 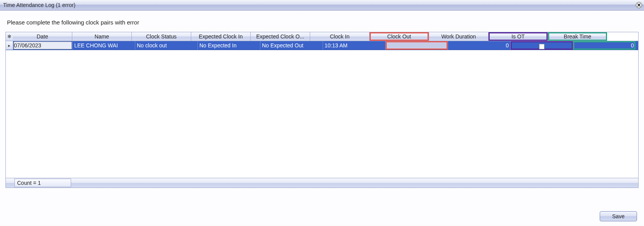 I want to click on window-title: Time Attendance Log (1 error), so click(x=39, y=5).